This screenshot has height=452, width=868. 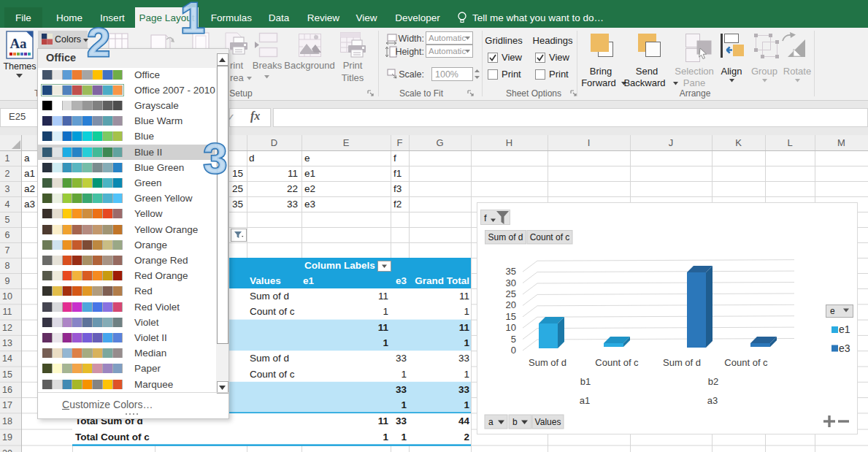 I want to click on svg-text: 1, so click(x=193, y=21).